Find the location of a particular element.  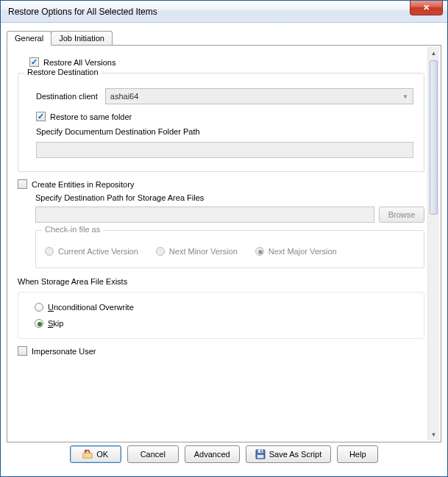

restore-all-versions-label: Restore All Versions is located at coordinates (79, 62).